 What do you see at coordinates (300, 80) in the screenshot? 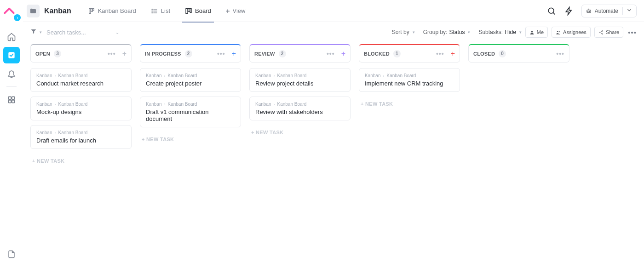
I see `task-card: Kanban›Kanban Board Review project detai…` at bounding box center [300, 80].